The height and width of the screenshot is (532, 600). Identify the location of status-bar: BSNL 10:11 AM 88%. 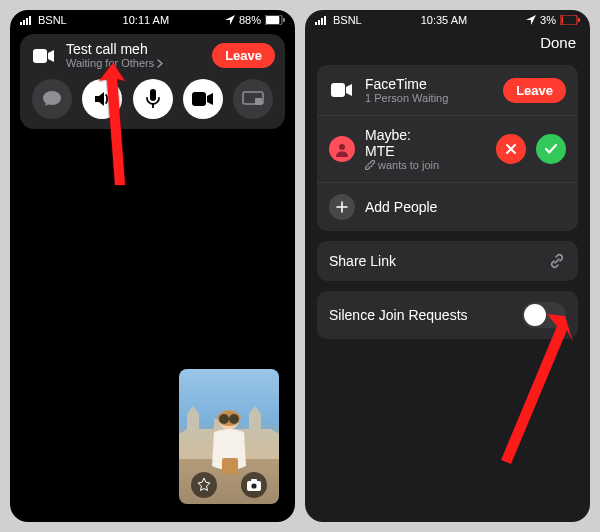
(152, 19).